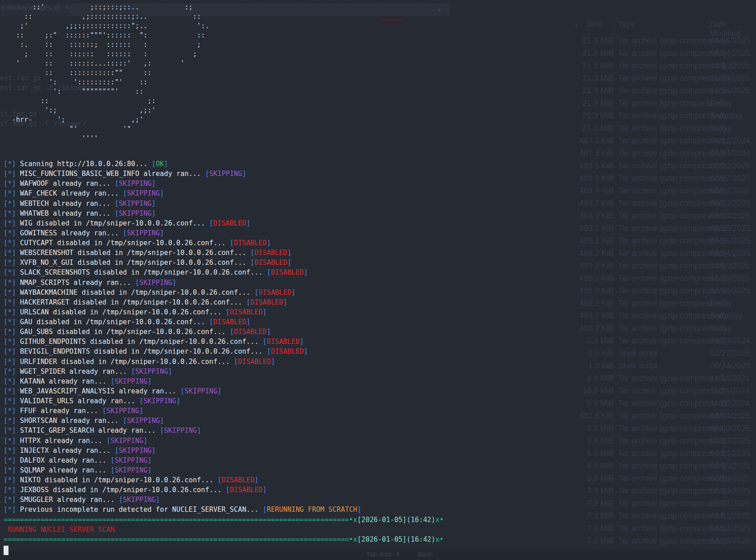  Describe the element at coordinates (223, 204) in the screenshot. I see `log-line: [*] WEBTECH already ran... [SKIPPING]` at that location.